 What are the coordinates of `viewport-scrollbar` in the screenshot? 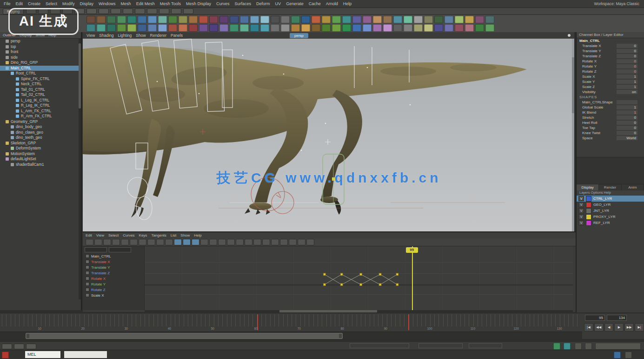 It's located at (573, 135).